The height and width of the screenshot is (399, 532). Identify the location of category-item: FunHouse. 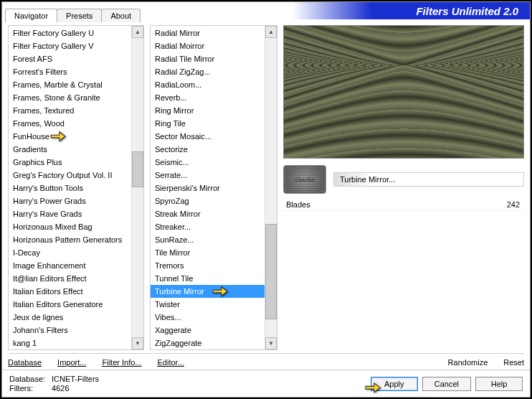
(70, 136).